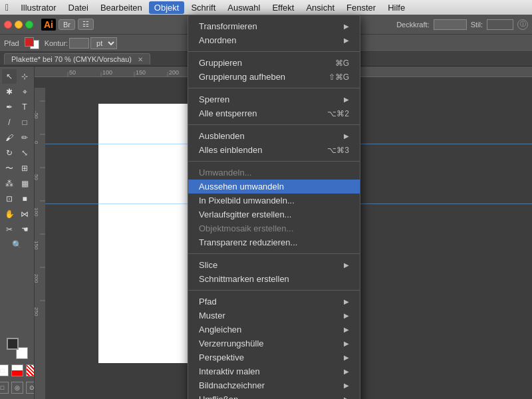 This screenshot has width=532, height=399. I want to click on tool-panel: ↖ ⊹ ✱ ⌖ ✒ T / □ 🖌 ✏ ↻ ⤡ 〜 ⊞ ⁂ ▦, so click(17, 233).